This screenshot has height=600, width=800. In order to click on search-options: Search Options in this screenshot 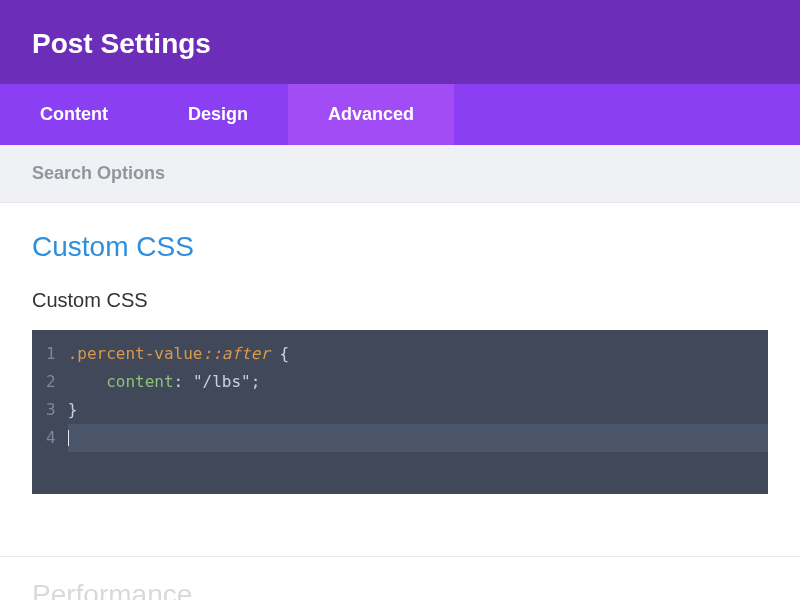, I will do `click(400, 174)`.